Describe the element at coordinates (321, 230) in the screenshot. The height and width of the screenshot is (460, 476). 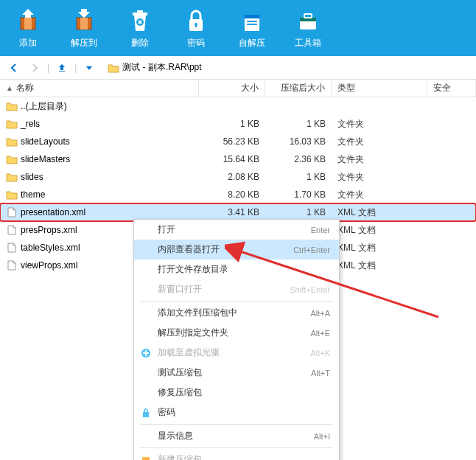
I see `menu-shortcut: Enter` at that location.